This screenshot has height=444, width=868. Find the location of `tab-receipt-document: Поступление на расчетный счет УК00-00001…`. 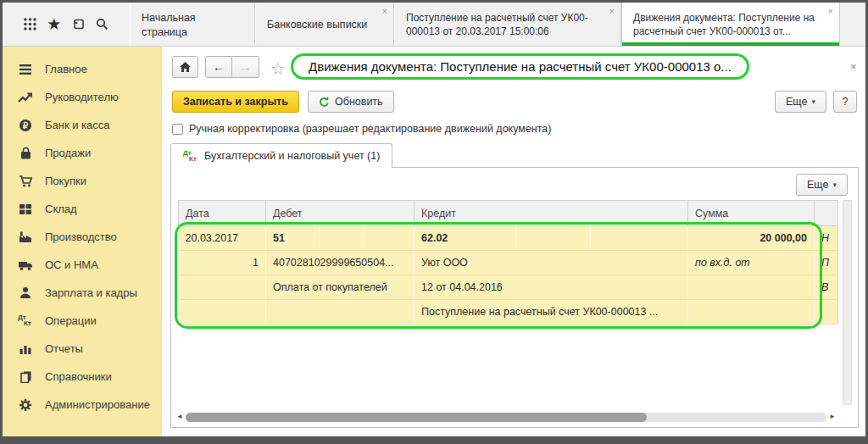

tab-receipt-document: Поступление на расчетный счет УК00-00001… is located at coordinates (508, 24).